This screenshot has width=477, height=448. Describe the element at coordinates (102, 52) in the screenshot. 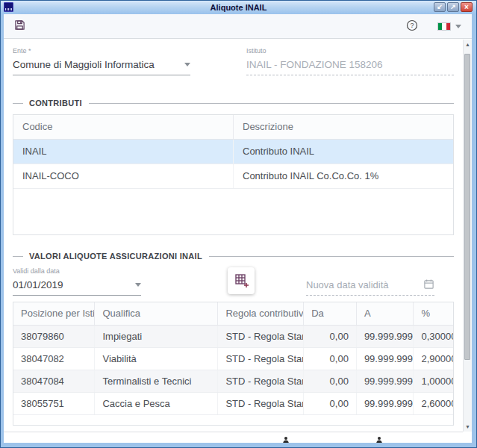

I see `ente-label: Ente *` at that location.